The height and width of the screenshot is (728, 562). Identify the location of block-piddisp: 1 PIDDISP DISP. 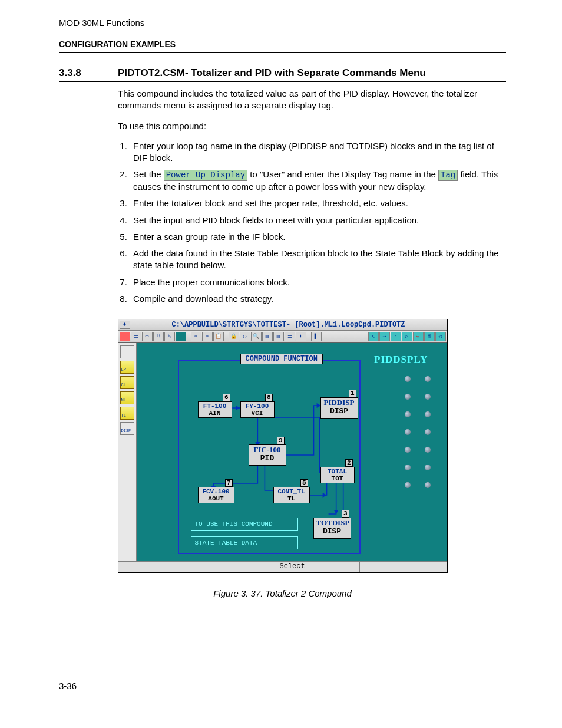
(339, 408).